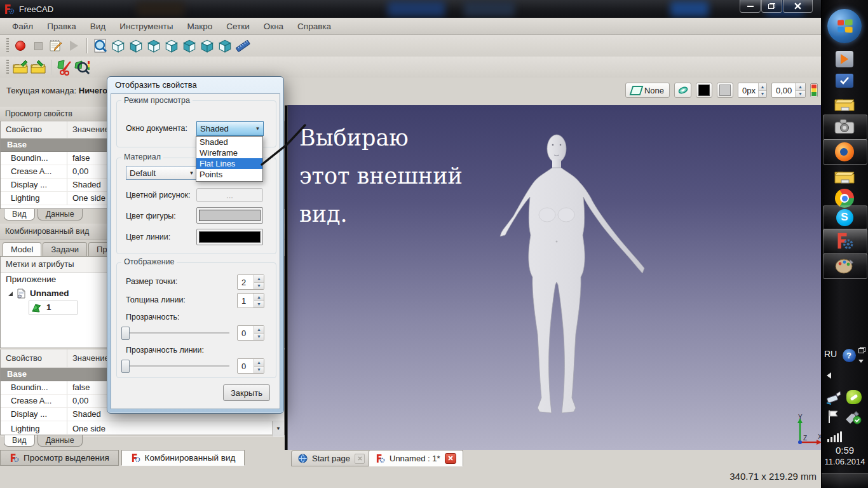  I want to click on draw-style-button, so click(682, 90).